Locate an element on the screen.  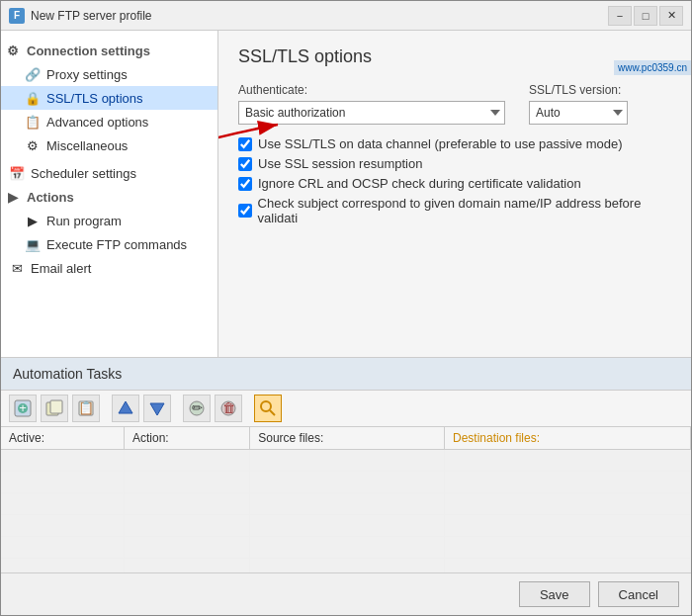
sidebar-item-proxy-settings: 🔗 Proxy settings is located at coordinates (109, 74).